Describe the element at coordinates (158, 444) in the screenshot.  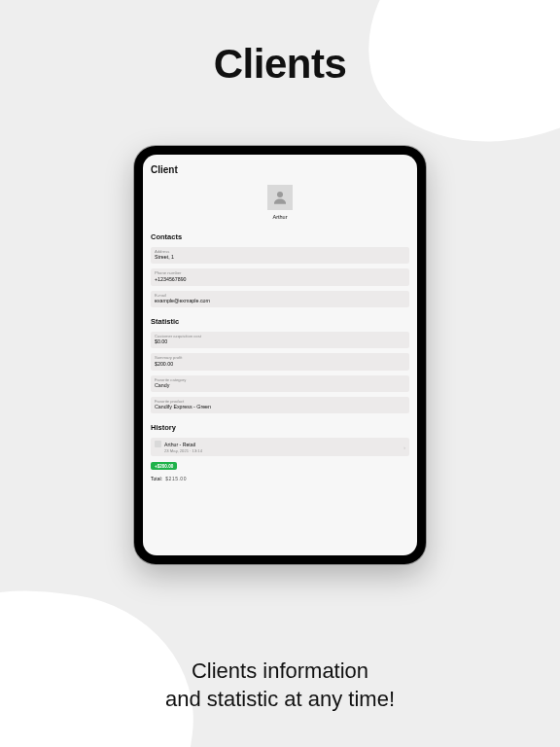
I see `history-item-icon` at that location.